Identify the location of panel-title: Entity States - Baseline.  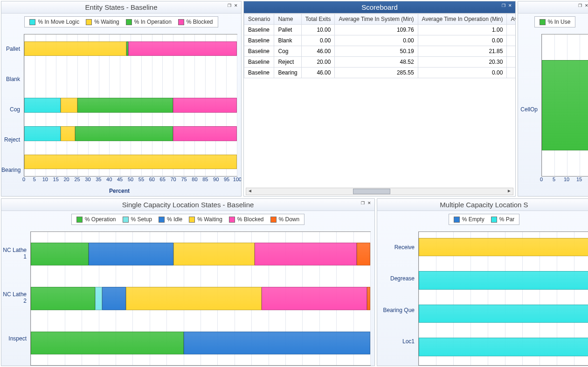
(121, 7).